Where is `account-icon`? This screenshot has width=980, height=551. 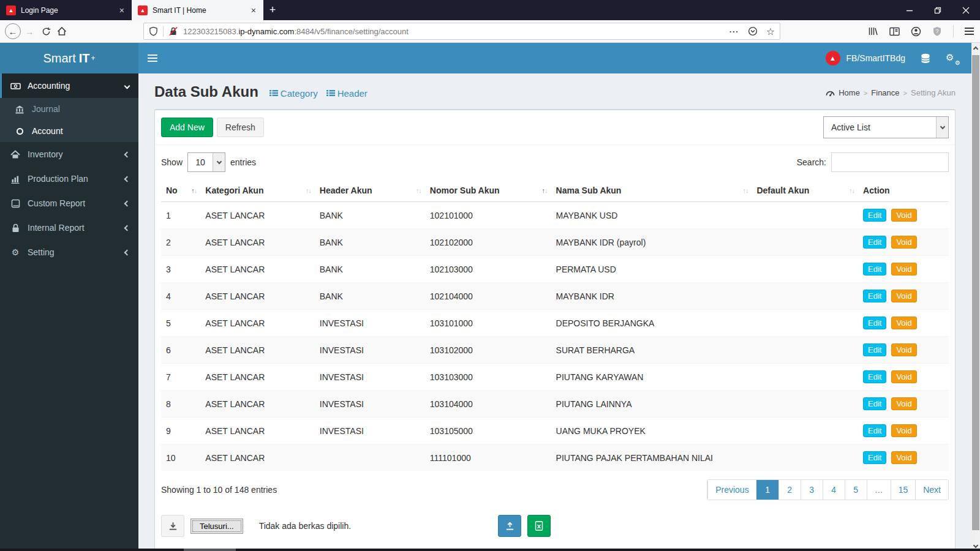
account-icon is located at coordinates (916, 32).